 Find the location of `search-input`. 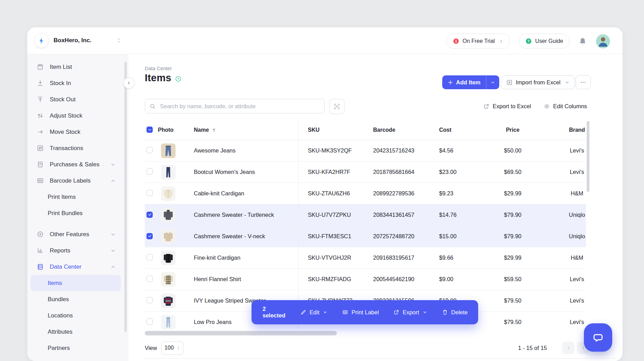

search-input is located at coordinates (240, 107).